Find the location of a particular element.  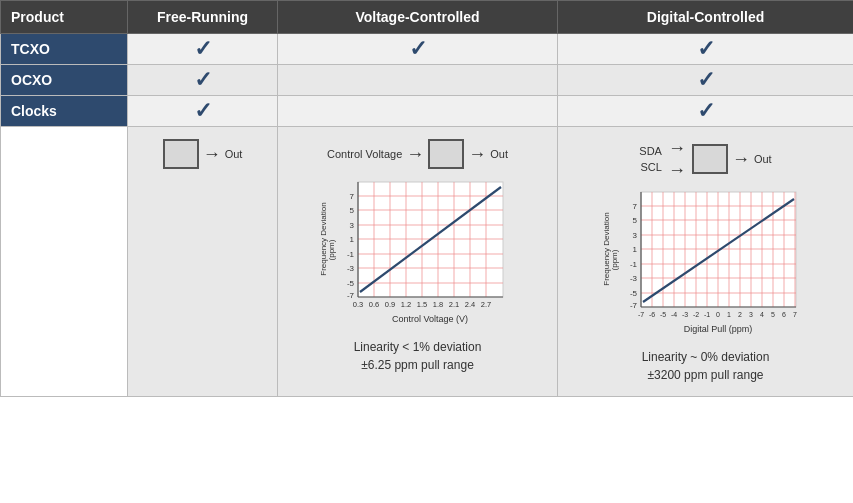

ocxo-free-check: ✓ is located at coordinates (203, 80).